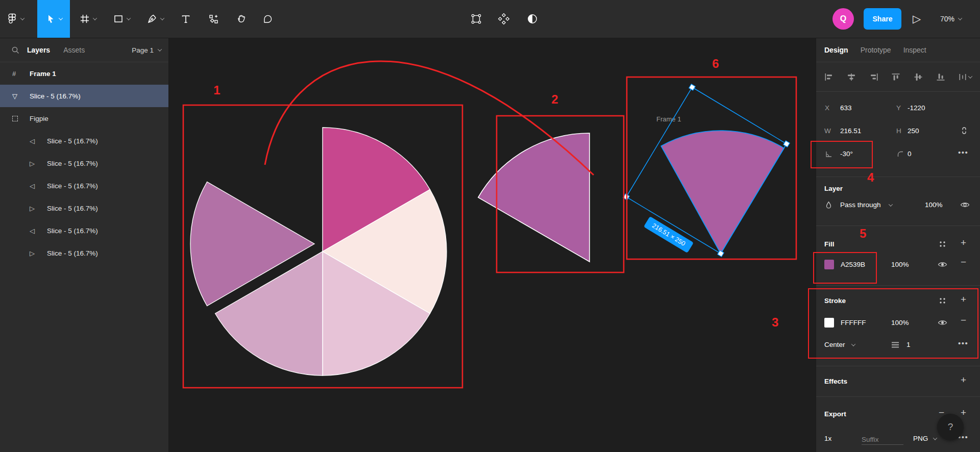 The height and width of the screenshot is (452, 980). I want to click on move-tool, so click(54, 19).